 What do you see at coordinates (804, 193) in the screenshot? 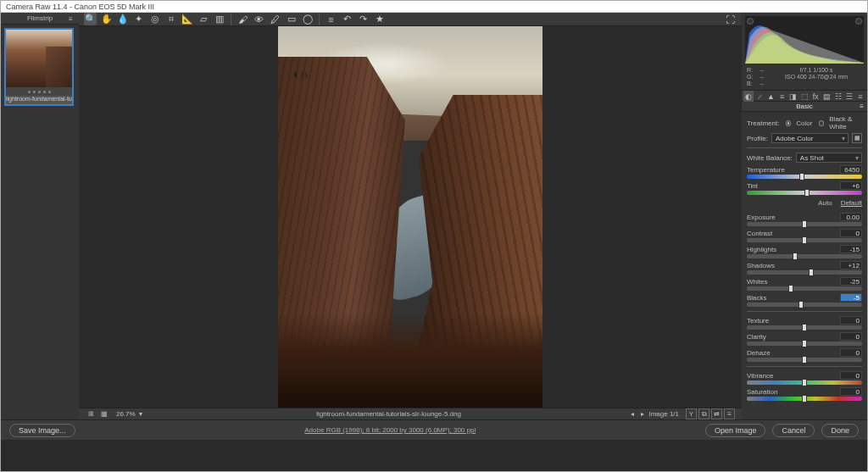
I see `tint-track` at bounding box center [804, 193].